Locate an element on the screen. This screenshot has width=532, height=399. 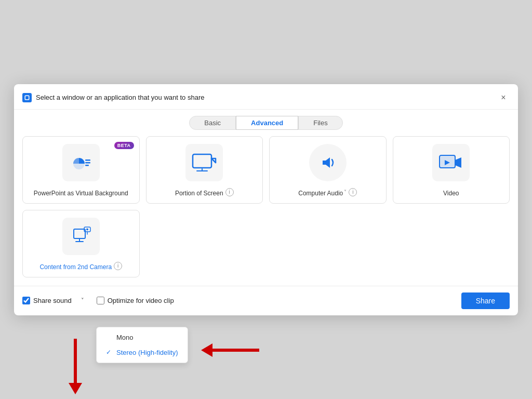
tab-advanced: Advanced is located at coordinates (267, 123).